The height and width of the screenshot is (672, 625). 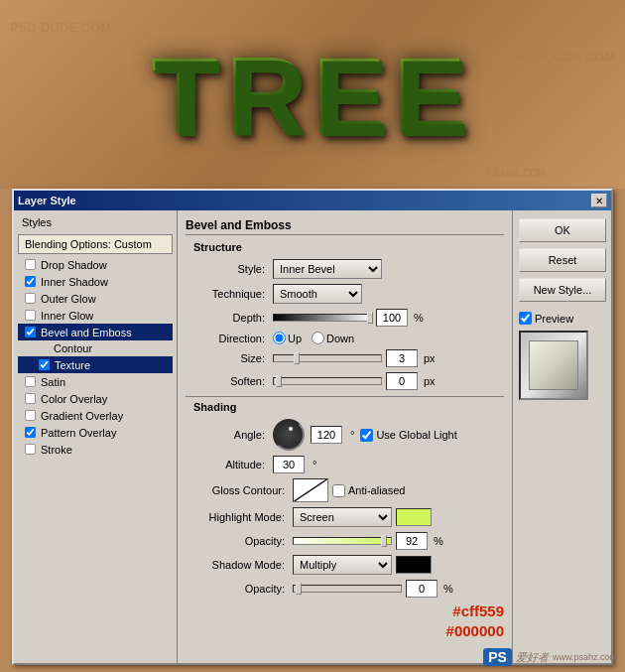 I want to click on soften-slider-track, so click(x=327, y=381).